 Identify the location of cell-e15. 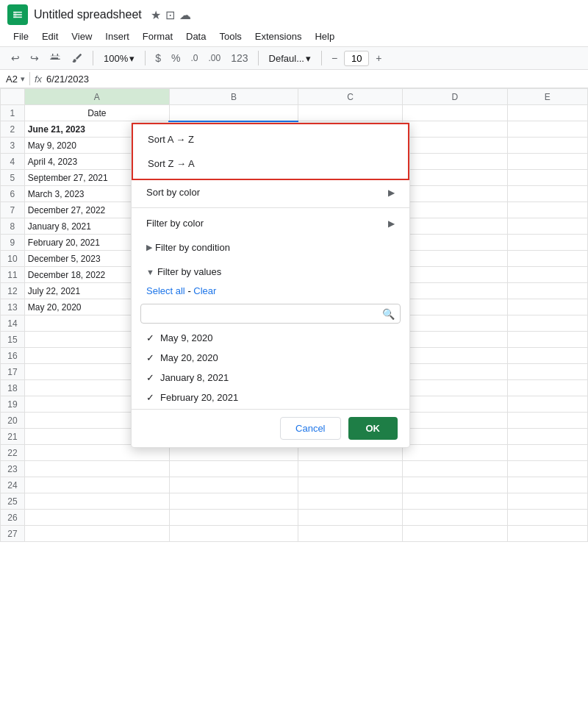
(548, 340).